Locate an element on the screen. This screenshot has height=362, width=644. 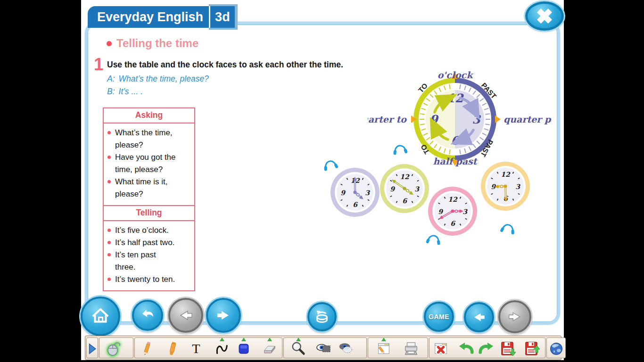
list-item: It’s twenty to ten. is located at coordinates (150, 280).